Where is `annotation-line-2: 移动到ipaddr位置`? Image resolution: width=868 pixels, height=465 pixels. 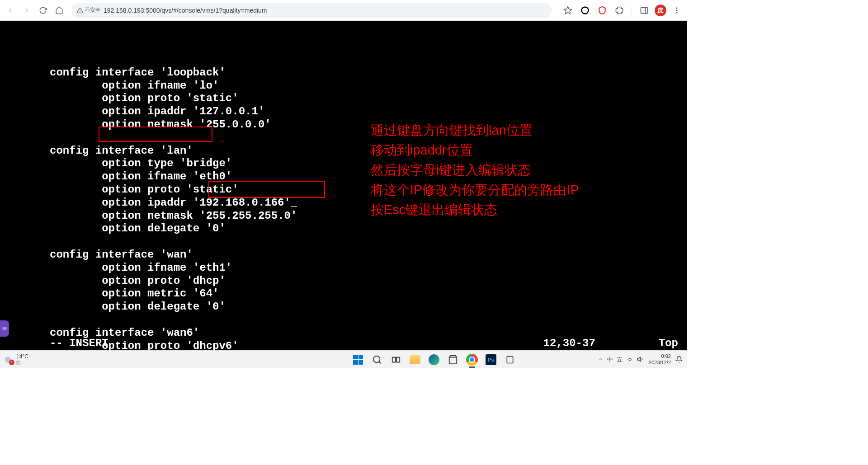
annotation-line-2: 移动到ipaddr位置 is located at coordinates (475, 150).